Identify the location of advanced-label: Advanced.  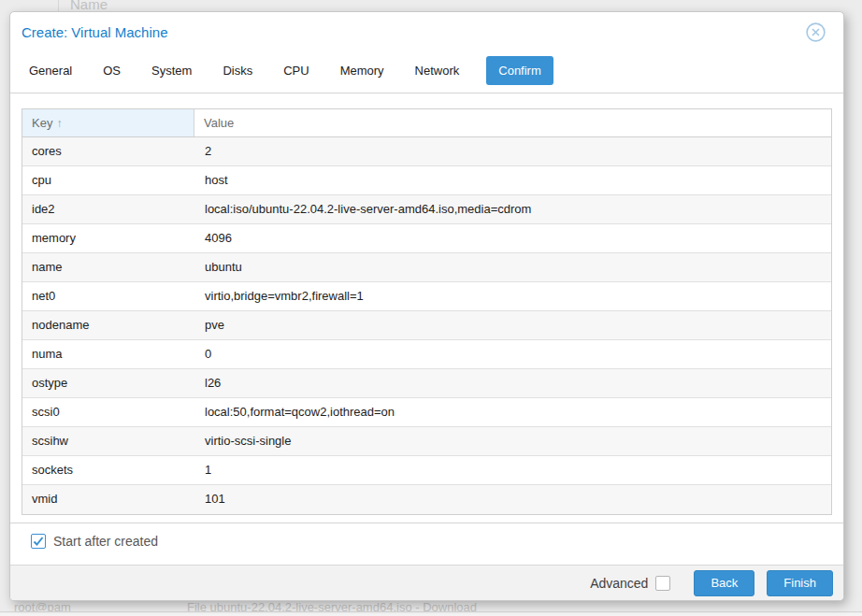
(619, 583).